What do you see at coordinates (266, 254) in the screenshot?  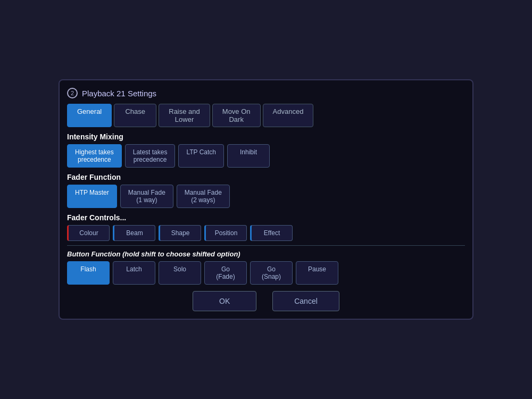 I see `button-function-label: Button Function (hold shift to choose sh…` at bounding box center [266, 254].